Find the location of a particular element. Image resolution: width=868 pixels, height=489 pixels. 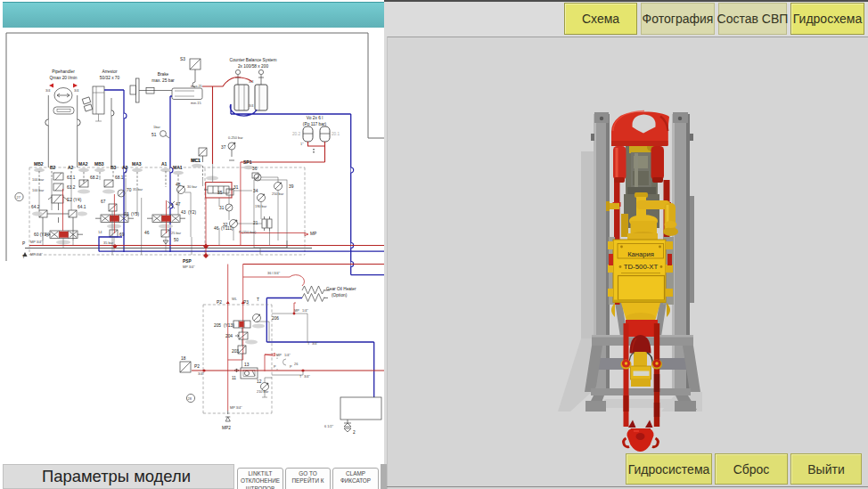

svg-text: Vo 2x 6 l is located at coordinates (315, 118).